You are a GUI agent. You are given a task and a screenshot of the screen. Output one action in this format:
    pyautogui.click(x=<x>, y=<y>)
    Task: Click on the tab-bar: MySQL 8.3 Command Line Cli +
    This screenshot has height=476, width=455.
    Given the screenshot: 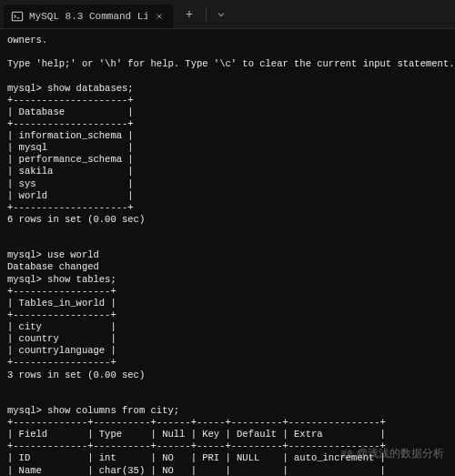 What is the action you would take?
    pyautogui.click(x=228, y=15)
    